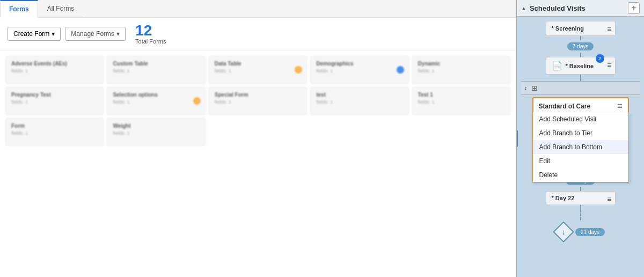 This screenshot has height=277, width=644. I want to click on expand-panel-arrow: ›, so click(517, 138).